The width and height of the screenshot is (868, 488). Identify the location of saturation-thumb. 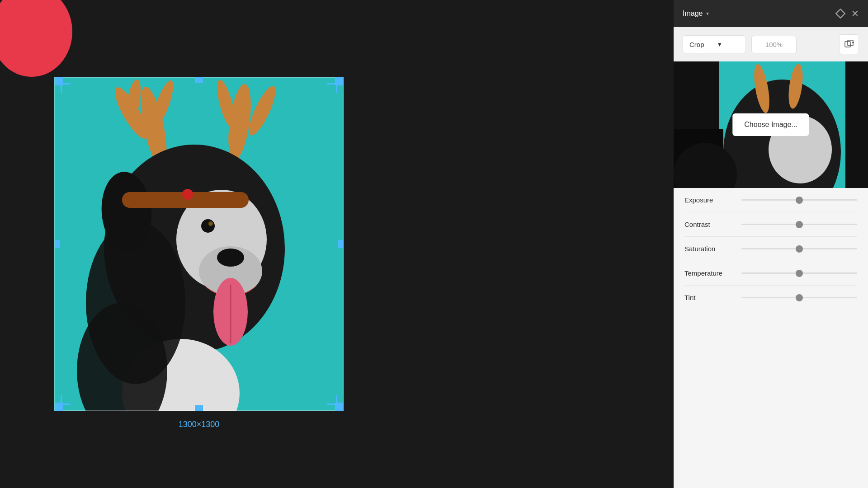
(799, 249).